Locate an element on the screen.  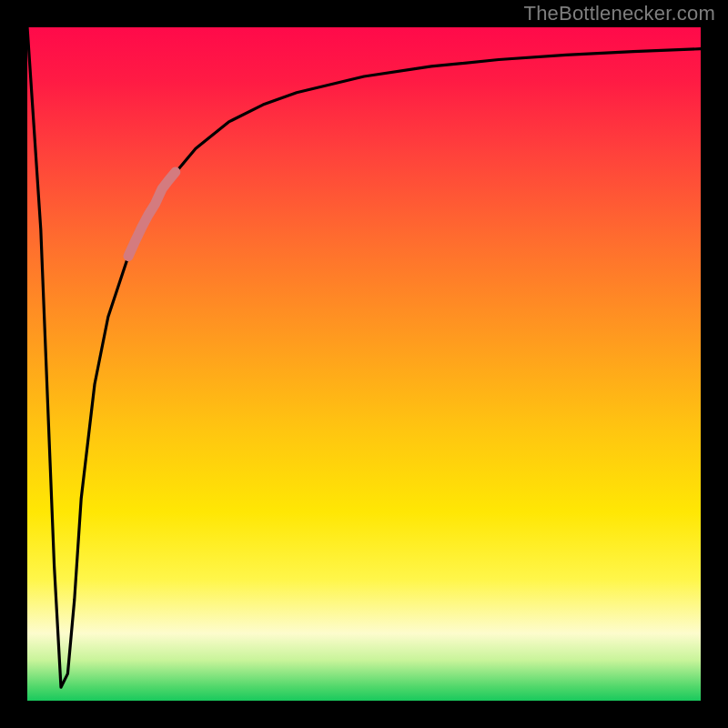
highlight-segment is located at coordinates (152, 215).